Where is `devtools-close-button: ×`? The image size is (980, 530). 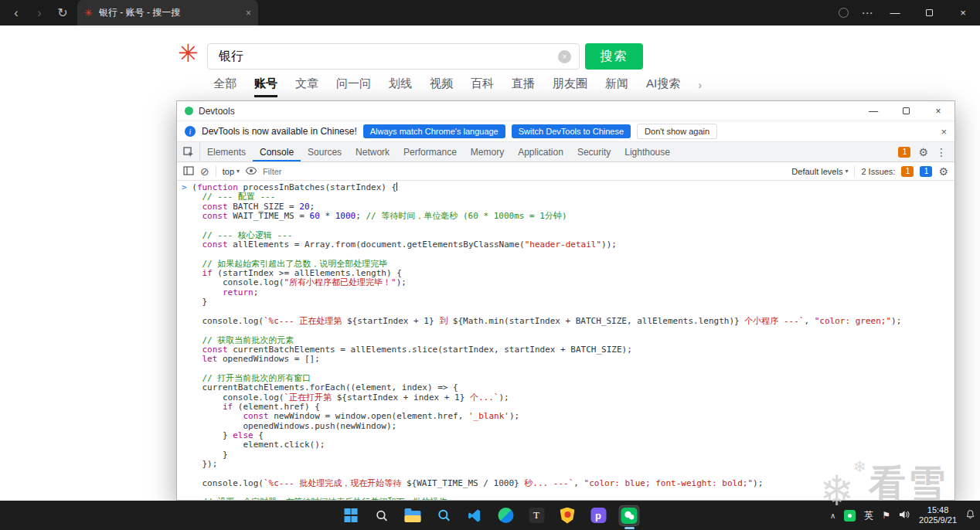
devtools-close-button: × is located at coordinates (938, 111).